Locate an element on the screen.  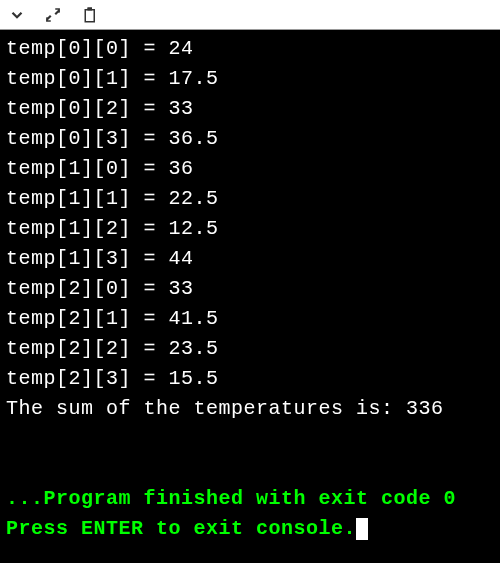
prompt-line: Press ENTER to exit console. is located at coordinates (250, 529).